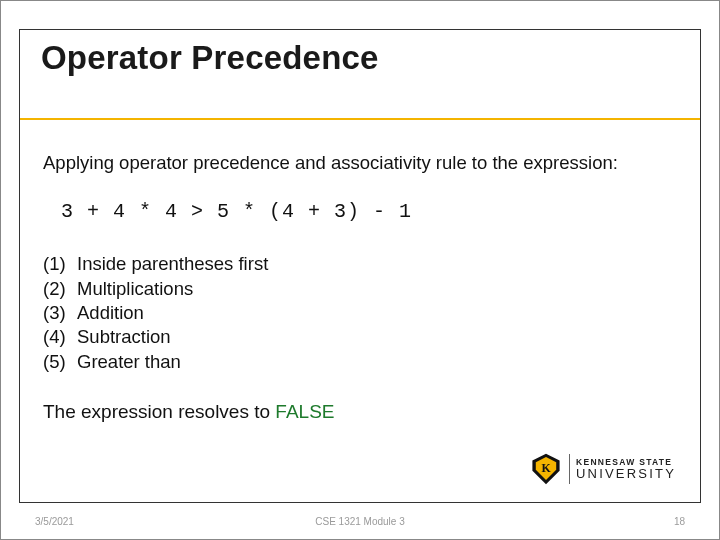 The height and width of the screenshot is (540, 720). I want to click on list-item: (2) Multiplications, so click(360, 289).